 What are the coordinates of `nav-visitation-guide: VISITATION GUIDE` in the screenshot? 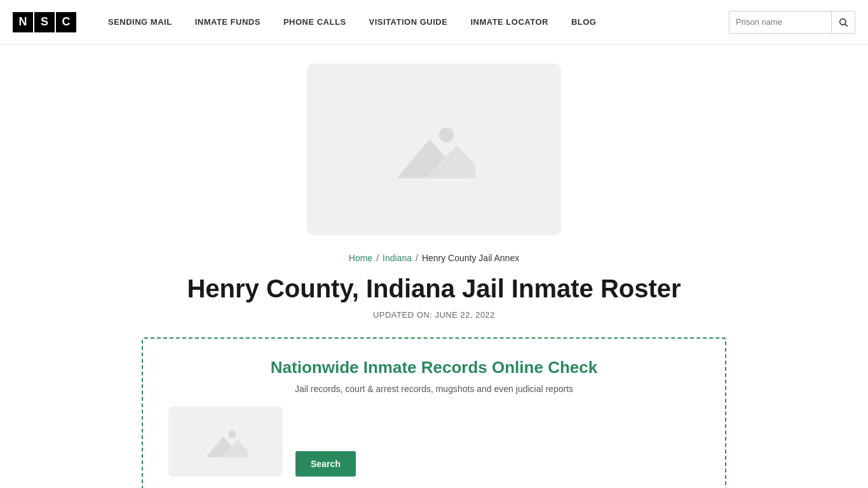 It's located at (409, 22).